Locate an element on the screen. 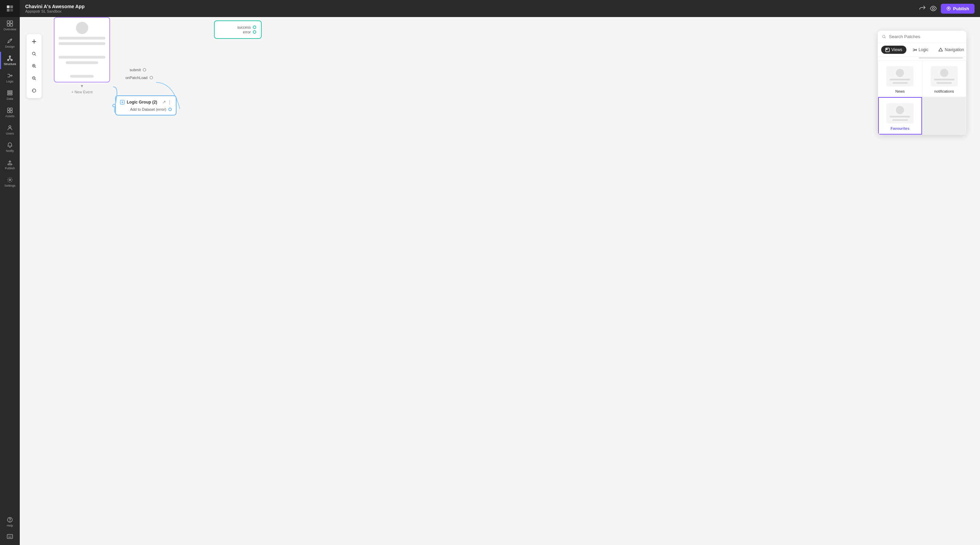  sidebar-item-users: Users is located at coordinates (10, 130).